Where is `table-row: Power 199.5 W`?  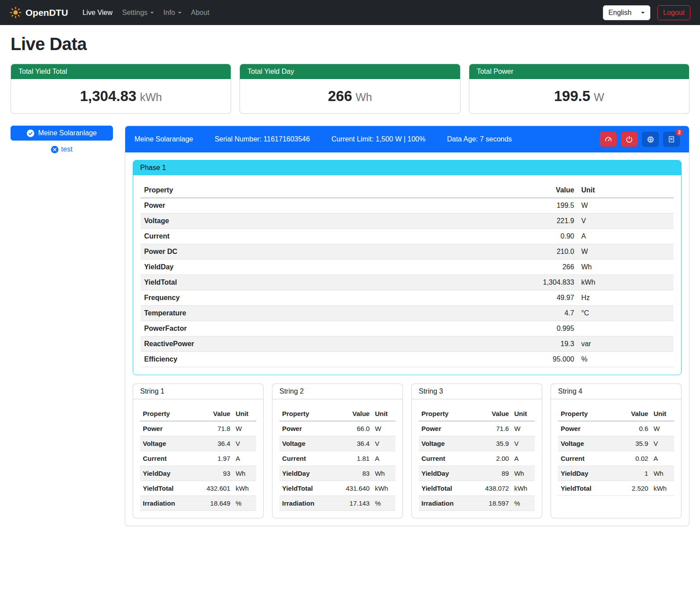 table-row: Power 199.5 W is located at coordinates (407, 206).